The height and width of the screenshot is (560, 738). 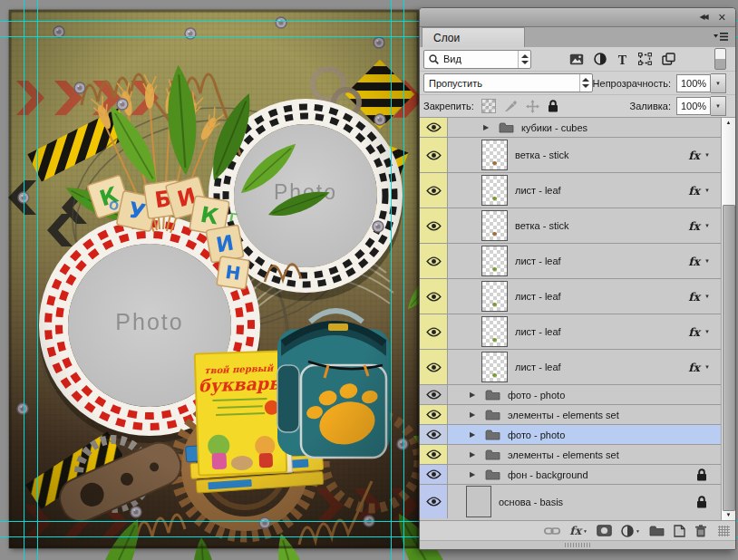 I want to click on filter-type-layers-icon: T, so click(x=622, y=60).